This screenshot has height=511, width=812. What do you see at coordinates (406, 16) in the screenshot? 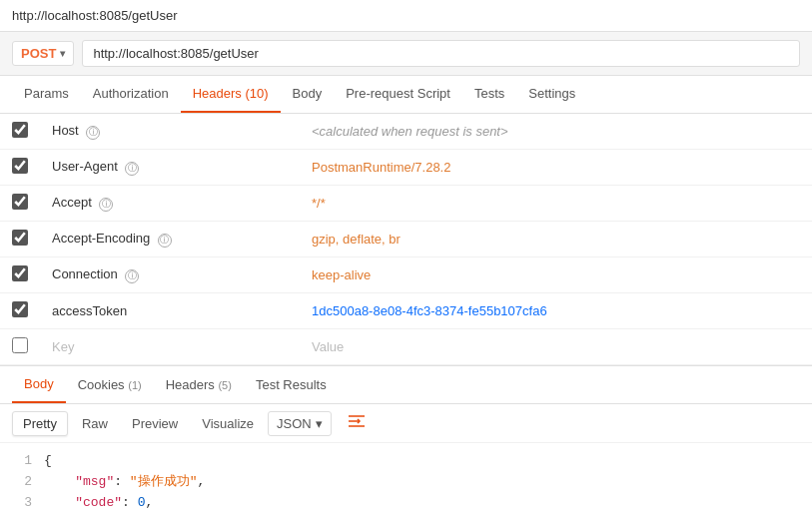
I see `title-bar: http://localhost:8085/getUser` at bounding box center [406, 16].